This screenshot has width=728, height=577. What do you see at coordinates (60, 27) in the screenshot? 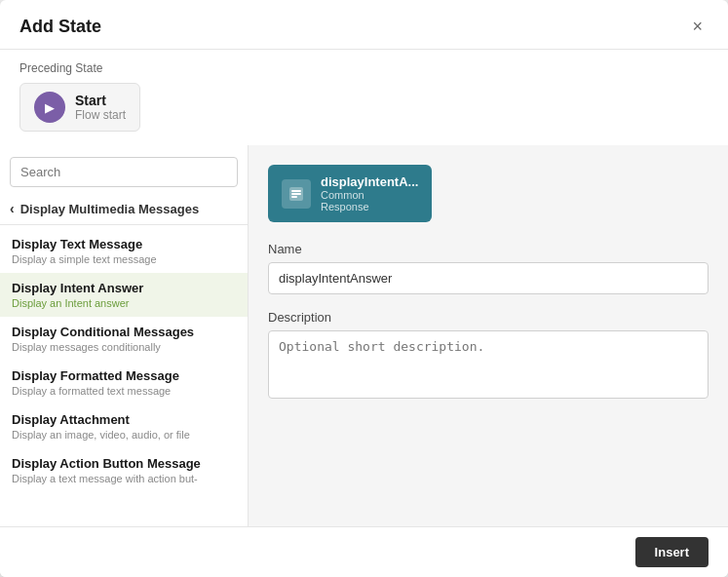
I see `modal-title: Add State` at bounding box center [60, 27].